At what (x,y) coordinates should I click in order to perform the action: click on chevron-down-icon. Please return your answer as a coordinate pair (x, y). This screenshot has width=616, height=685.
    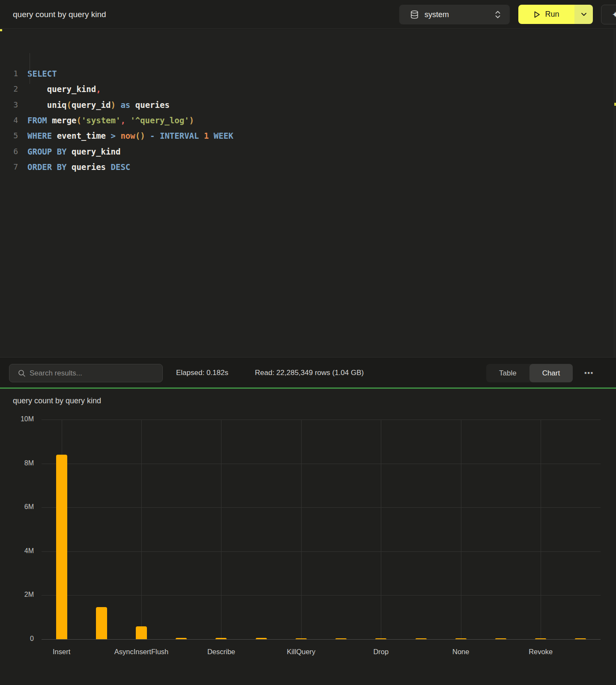
    Looking at the image, I should click on (584, 15).